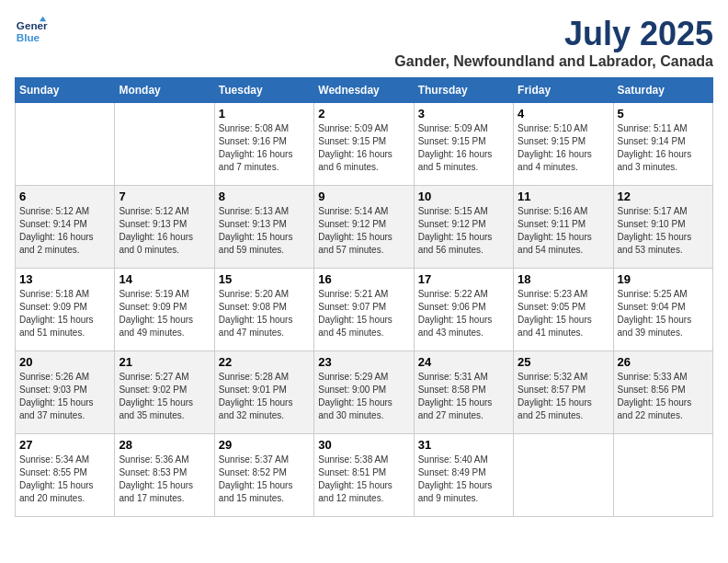 Image resolution: width=728 pixels, height=563 pixels. What do you see at coordinates (364, 310) in the screenshot?
I see `week-row-3: 13Sunrise: 5:18 AM Sunset: 9:09 PM Dayli…` at bounding box center [364, 310].